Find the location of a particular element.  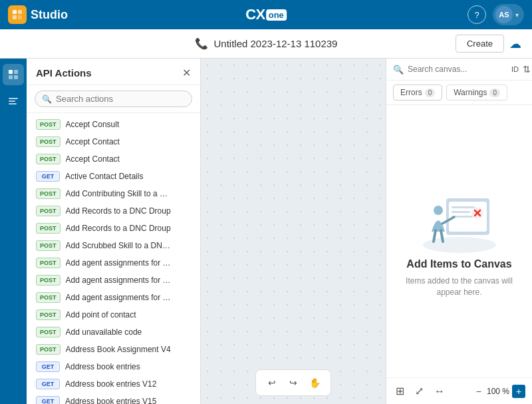

search-input-wrap: 🔍 is located at coordinates (113, 99).